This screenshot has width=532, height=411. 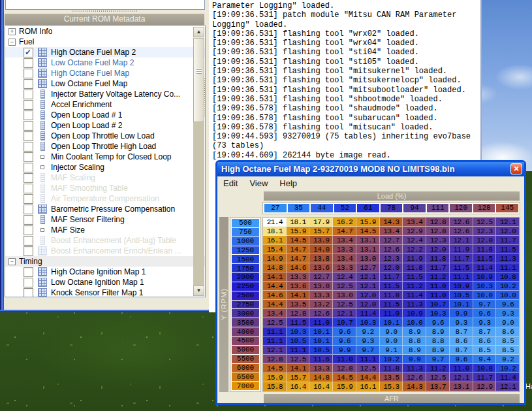 I want to click on map-cell: 9.7, so click(x=438, y=359).